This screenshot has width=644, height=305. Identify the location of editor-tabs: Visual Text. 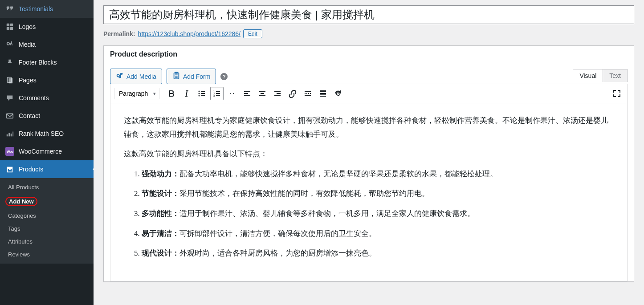
(600, 76).